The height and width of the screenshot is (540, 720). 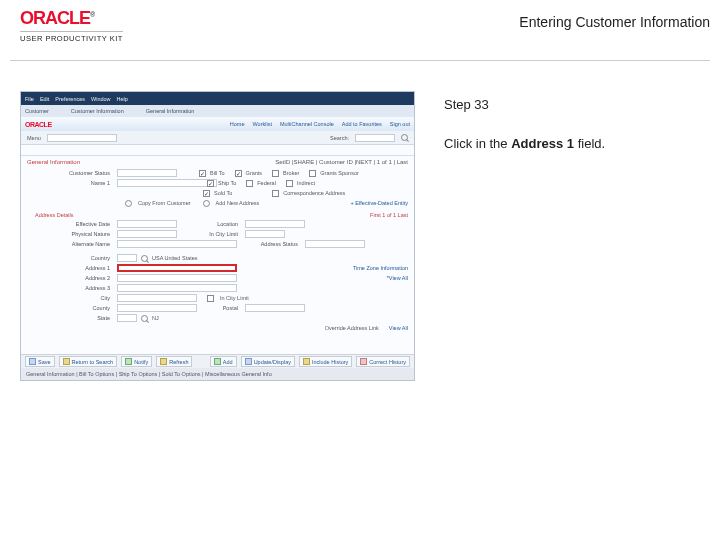 I want to click on override-viewall: View All, so click(x=398, y=328).